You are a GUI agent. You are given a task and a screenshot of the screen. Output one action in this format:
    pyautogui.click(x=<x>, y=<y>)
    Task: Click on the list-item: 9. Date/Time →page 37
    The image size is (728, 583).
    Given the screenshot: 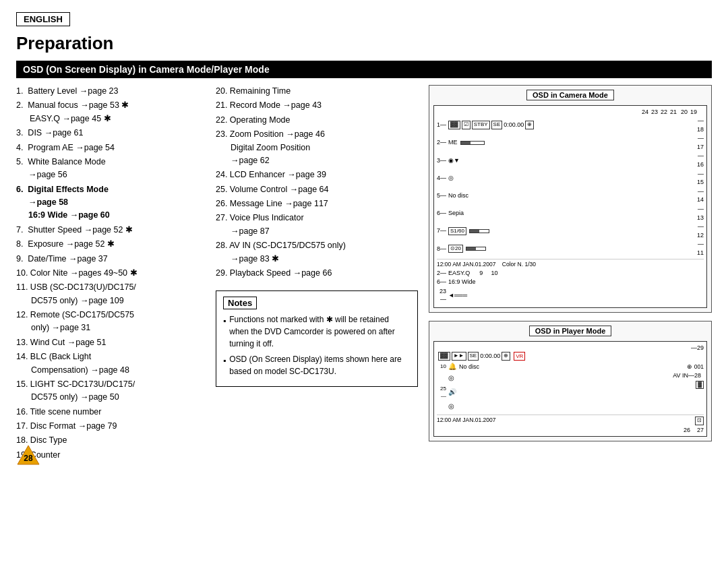 What is the action you would take?
    pyautogui.click(x=111, y=259)
    